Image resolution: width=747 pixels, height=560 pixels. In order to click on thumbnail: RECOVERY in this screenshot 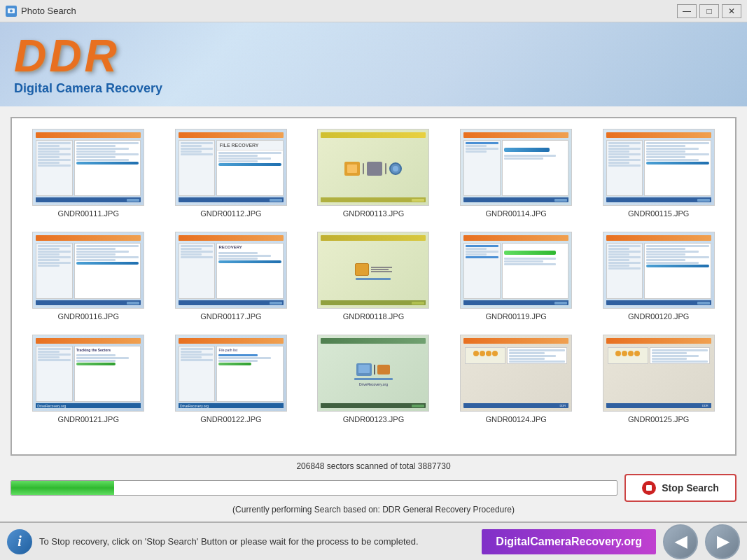, I will do `click(231, 270)`.